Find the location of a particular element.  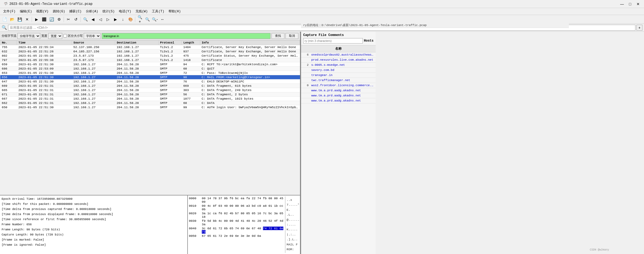

menu-wireless: 无线(W) is located at coordinates (142, 11).